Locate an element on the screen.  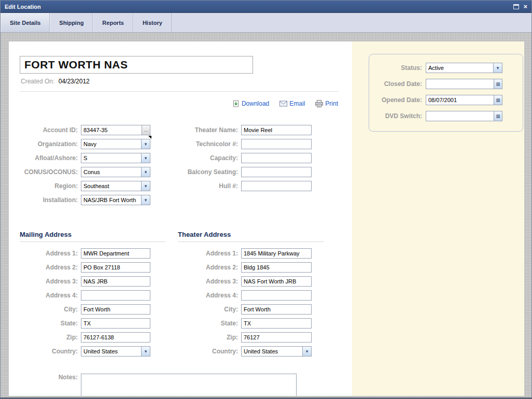
tab-bar: Site Details Shipping Reports History is located at coordinates (266, 23).